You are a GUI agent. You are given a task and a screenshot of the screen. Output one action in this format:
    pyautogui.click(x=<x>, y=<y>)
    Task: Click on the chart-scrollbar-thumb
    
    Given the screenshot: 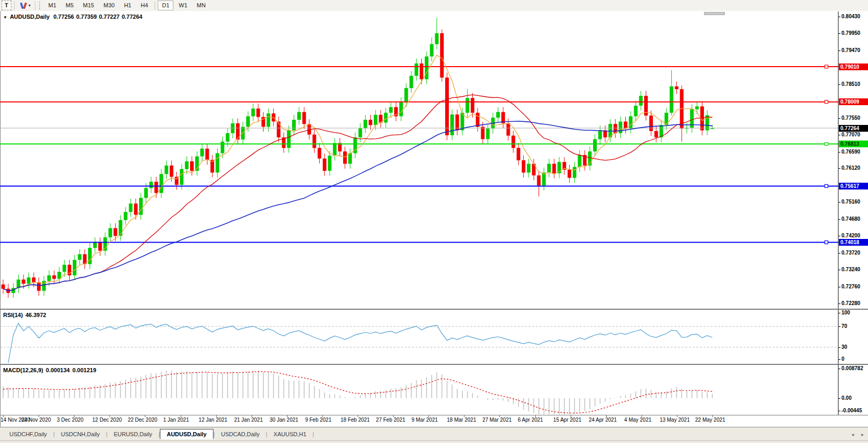 What is the action you would take?
    pyautogui.click(x=714, y=14)
    